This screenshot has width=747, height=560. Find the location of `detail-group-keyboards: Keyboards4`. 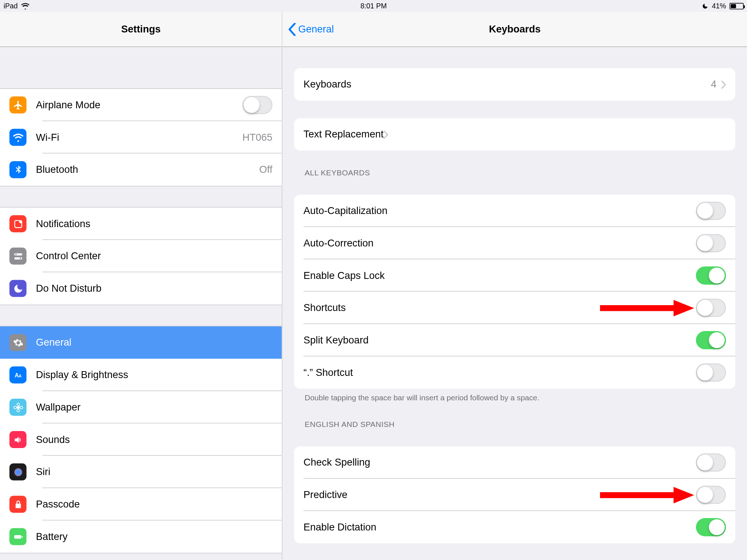

detail-group-keyboards: Keyboards4 is located at coordinates (515, 85).